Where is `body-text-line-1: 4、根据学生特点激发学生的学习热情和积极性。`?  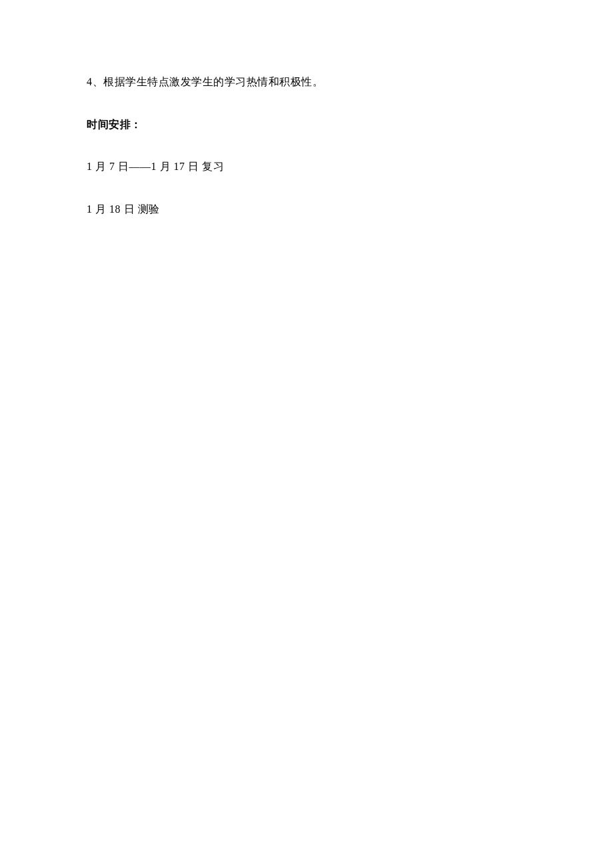 body-text-line-1: 4、根据学生特点激发学生的学习热情和积极性。 is located at coordinates (306, 82).